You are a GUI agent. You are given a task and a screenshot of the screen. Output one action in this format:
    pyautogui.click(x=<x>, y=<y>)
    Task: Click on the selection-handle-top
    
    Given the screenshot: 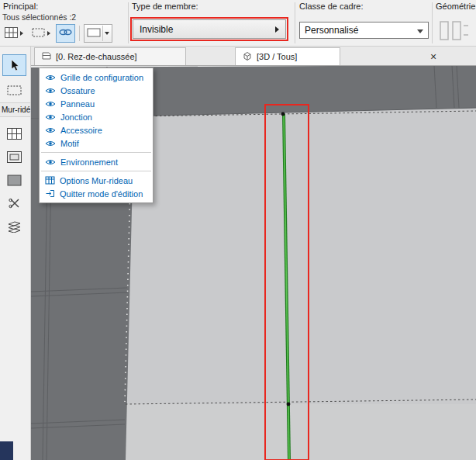 What is the action you would take?
    pyautogui.click(x=284, y=115)
    